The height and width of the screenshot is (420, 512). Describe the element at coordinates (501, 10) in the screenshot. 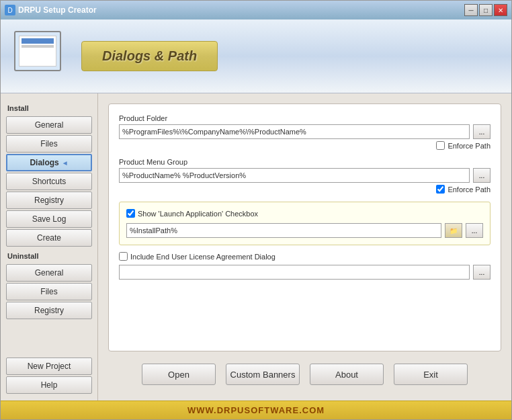

I see `close-button: ✕` at that location.